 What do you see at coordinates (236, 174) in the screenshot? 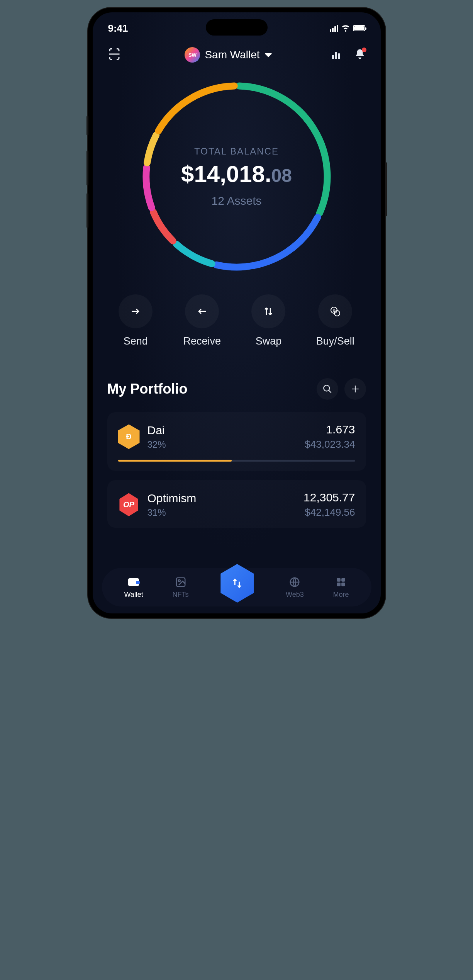
I see `balance-amount: $14,018.08` at bounding box center [236, 174].